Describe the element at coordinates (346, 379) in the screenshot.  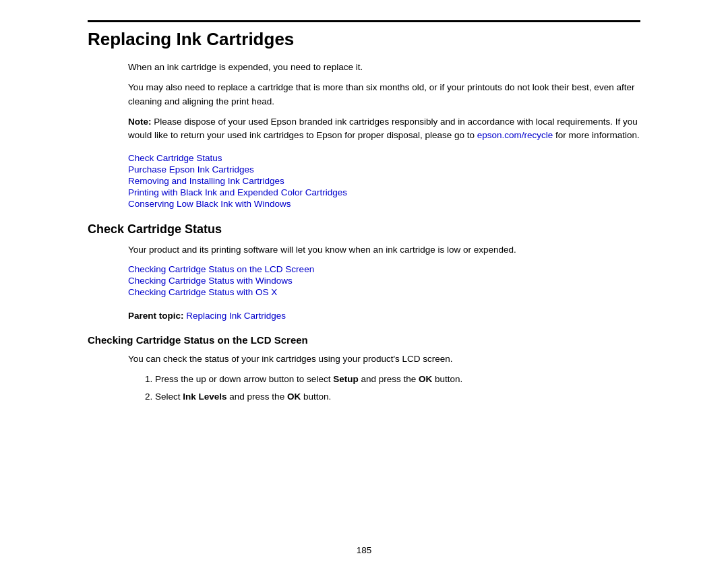
I see `step-1-bold-1: Setup` at that location.